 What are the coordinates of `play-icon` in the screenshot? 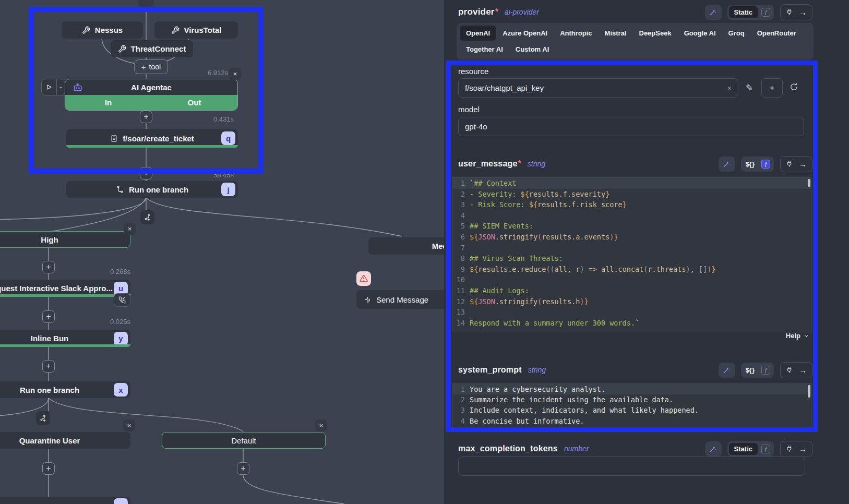 It's located at (49, 87).